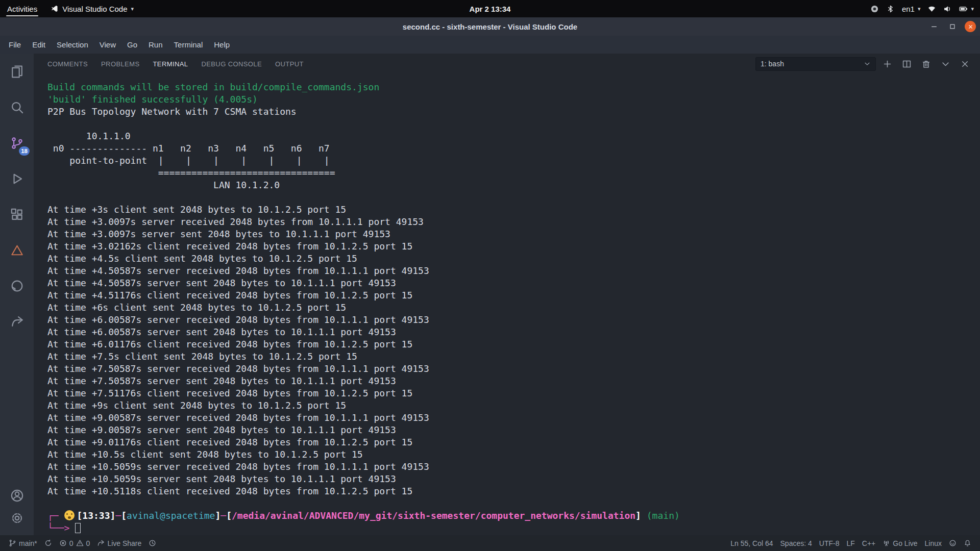  I want to click on terminal-line: At time +10.5059s server sent 2048 bytes…, so click(511, 479).